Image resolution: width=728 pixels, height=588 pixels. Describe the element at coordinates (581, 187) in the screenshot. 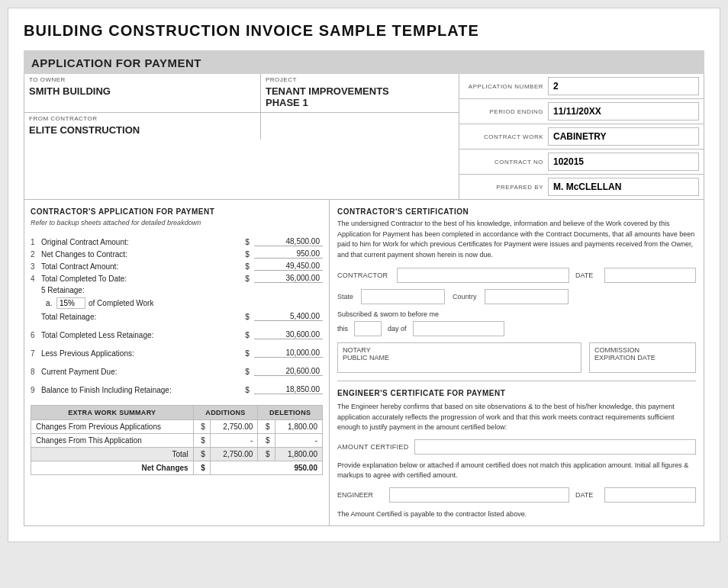

I see `prepared-by-row: PREPARED BY` at that location.